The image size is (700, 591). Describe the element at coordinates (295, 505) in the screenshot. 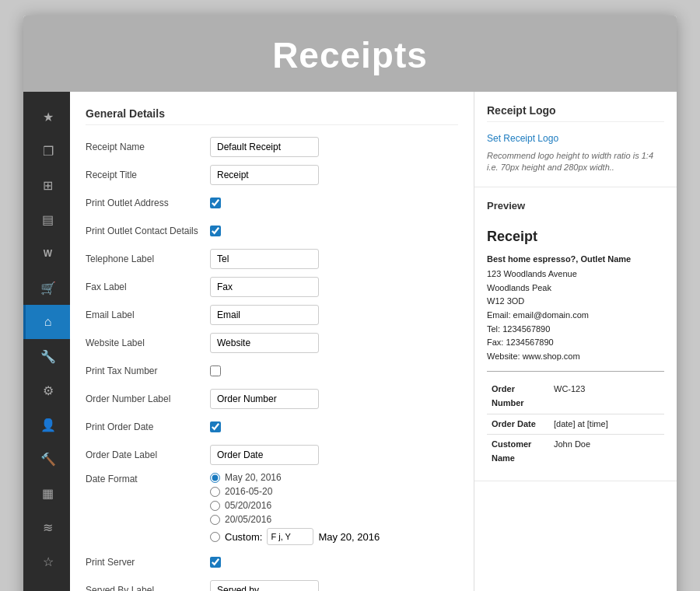

I see `date-option-us: 05/20/2016` at that location.